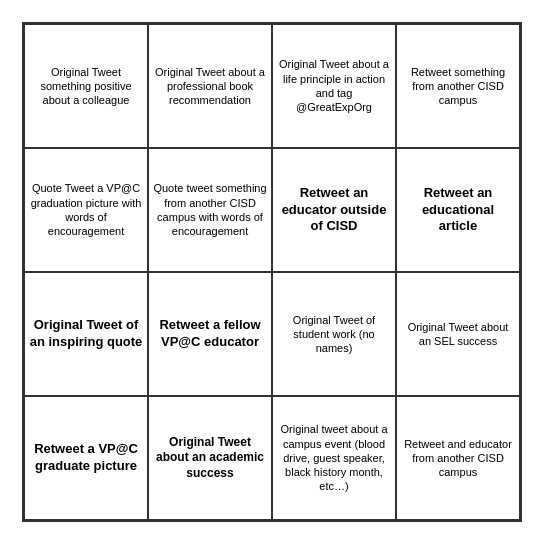  Describe the element at coordinates (458, 210) in the screenshot. I see `cell-1-3: Retweet an educational article` at that location.